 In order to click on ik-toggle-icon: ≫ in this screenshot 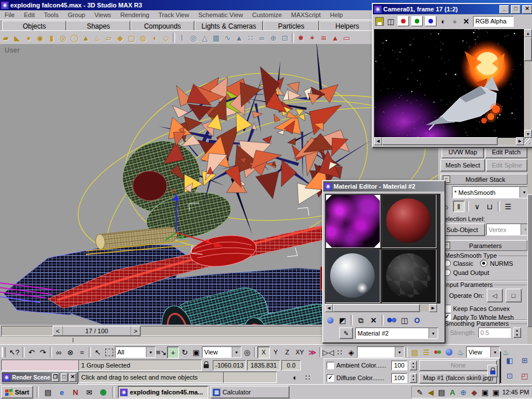, I will do `click(312, 352)`.